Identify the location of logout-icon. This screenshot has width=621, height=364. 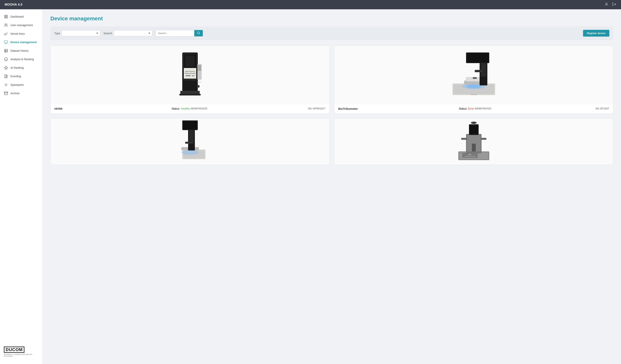
(614, 5).